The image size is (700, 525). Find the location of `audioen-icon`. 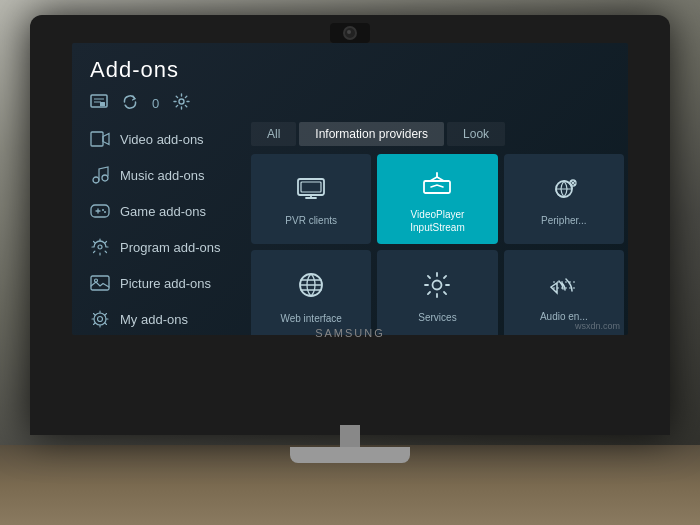

audioen-icon is located at coordinates (564, 288).